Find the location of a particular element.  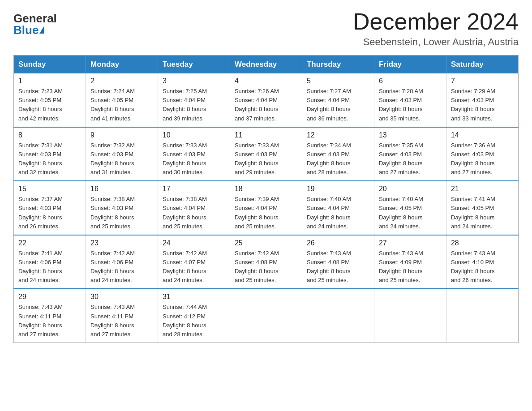

day-number: 16 is located at coordinates (122, 189).